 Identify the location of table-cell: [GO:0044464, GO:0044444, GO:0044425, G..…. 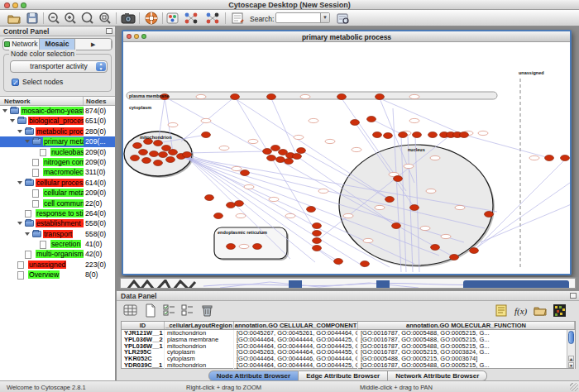
(296, 347).